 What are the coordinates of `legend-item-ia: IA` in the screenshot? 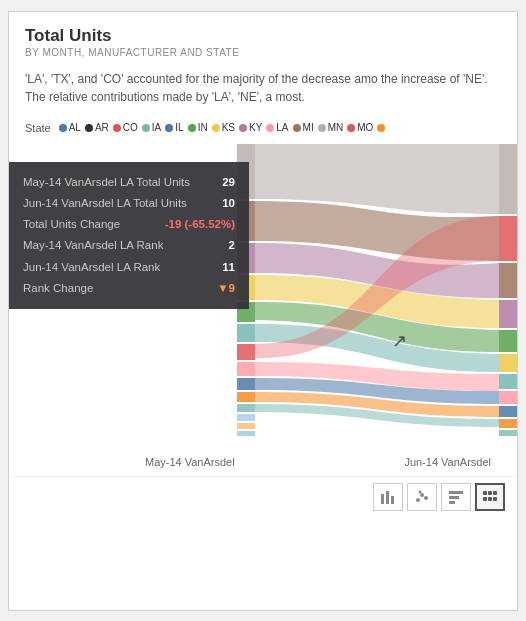 It's located at (152, 128).